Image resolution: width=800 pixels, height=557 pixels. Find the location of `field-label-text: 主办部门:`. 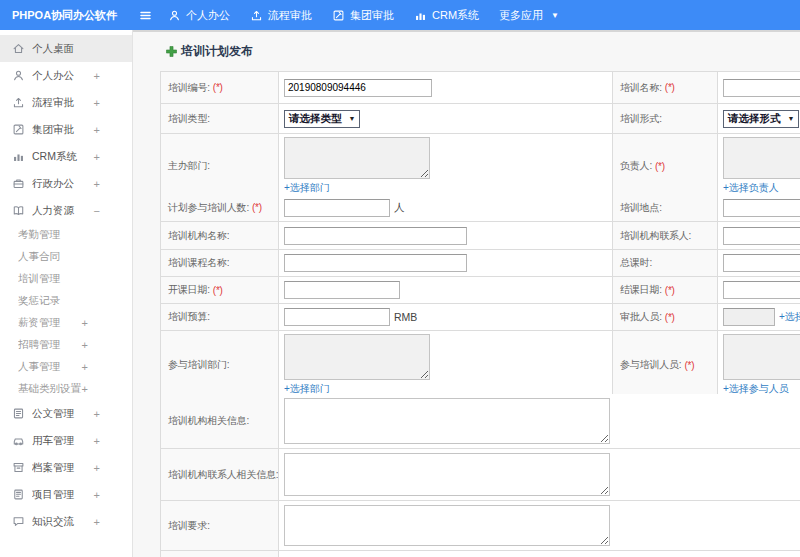

field-label-text: 主办部门: is located at coordinates (189, 166).